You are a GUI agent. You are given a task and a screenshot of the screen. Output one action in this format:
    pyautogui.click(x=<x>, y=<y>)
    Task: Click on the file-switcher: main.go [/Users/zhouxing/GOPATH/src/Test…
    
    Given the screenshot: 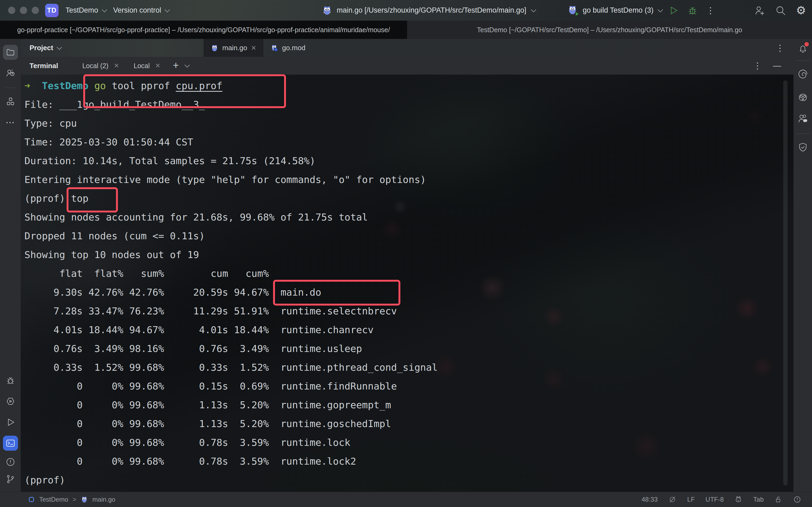 What is the action you would take?
    pyautogui.click(x=429, y=10)
    